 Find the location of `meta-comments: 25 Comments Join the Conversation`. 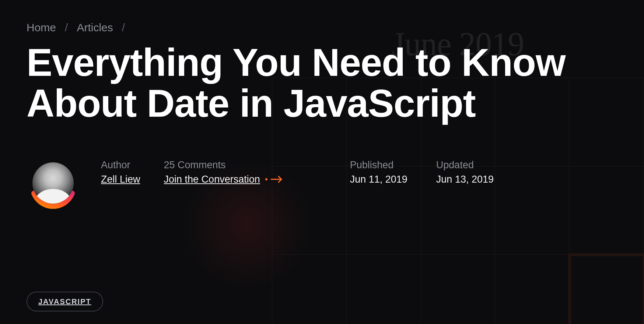

meta-comments: 25 Comments Join the Conversation is located at coordinates (223, 172).